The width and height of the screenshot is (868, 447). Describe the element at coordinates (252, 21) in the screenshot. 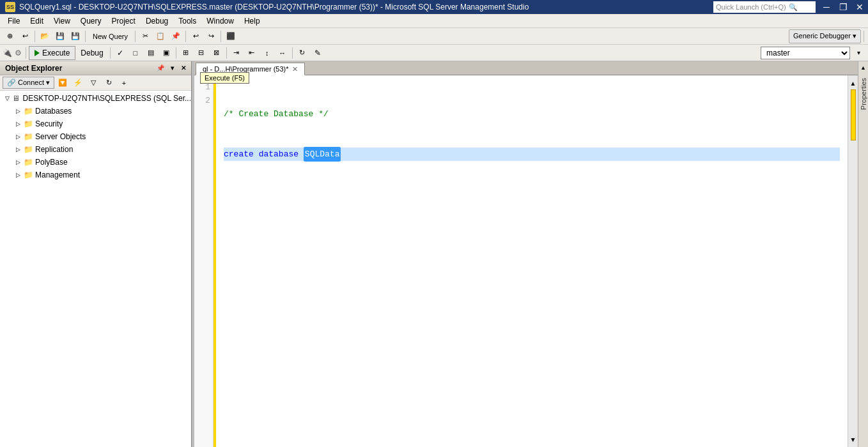

I see `menu-help: Help` at that location.